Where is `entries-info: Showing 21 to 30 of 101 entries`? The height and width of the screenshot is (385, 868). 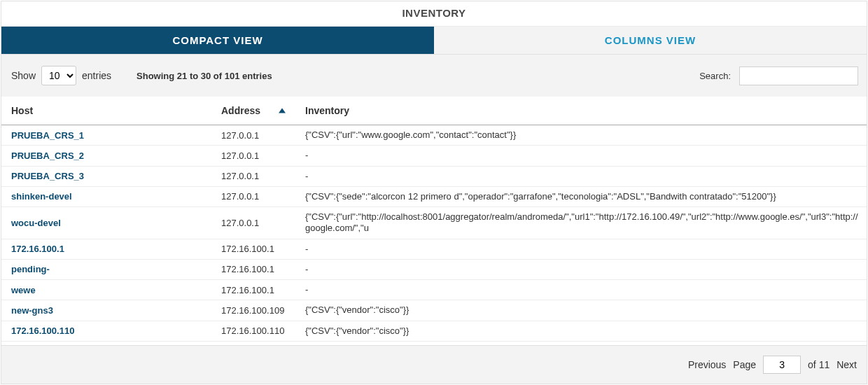
entries-info: Showing 21 to 30 of 101 entries is located at coordinates (204, 76).